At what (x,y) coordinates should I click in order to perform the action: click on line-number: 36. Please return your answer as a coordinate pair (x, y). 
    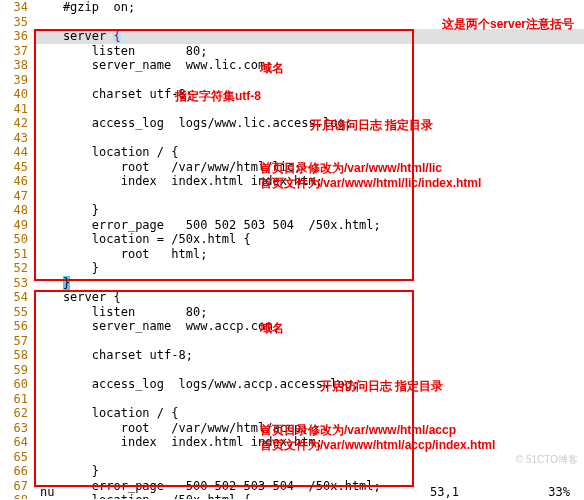
    Looking at the image, I should click on (17, 36).